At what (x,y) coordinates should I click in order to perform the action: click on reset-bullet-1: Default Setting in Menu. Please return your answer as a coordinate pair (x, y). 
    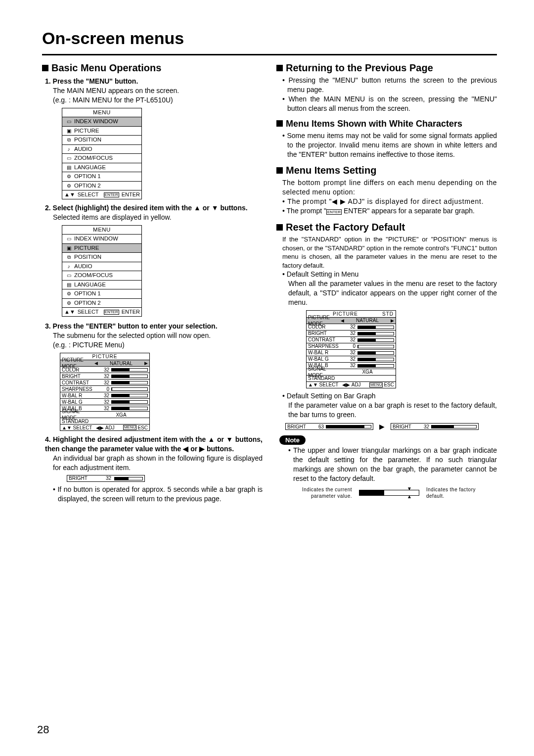
    Looking at the image, I should click on (390, 274).